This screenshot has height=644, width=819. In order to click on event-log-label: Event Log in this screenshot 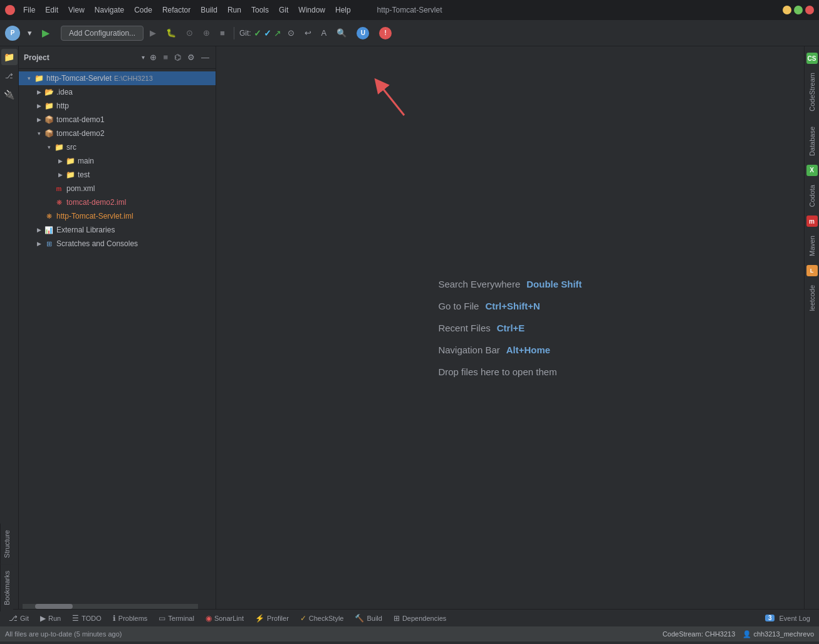, I will do `click(795, 618)`.